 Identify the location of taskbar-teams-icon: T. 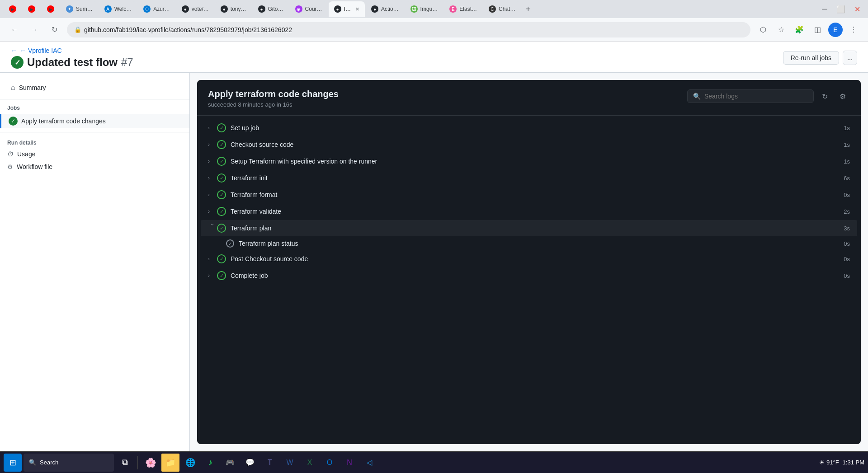
(270, 463).